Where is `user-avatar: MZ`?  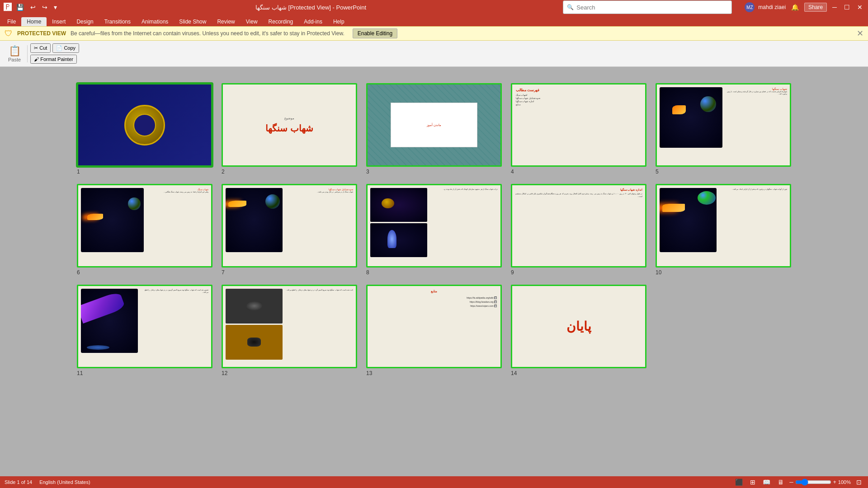 user-avatar: MZ is located at coordinates (750, 7).